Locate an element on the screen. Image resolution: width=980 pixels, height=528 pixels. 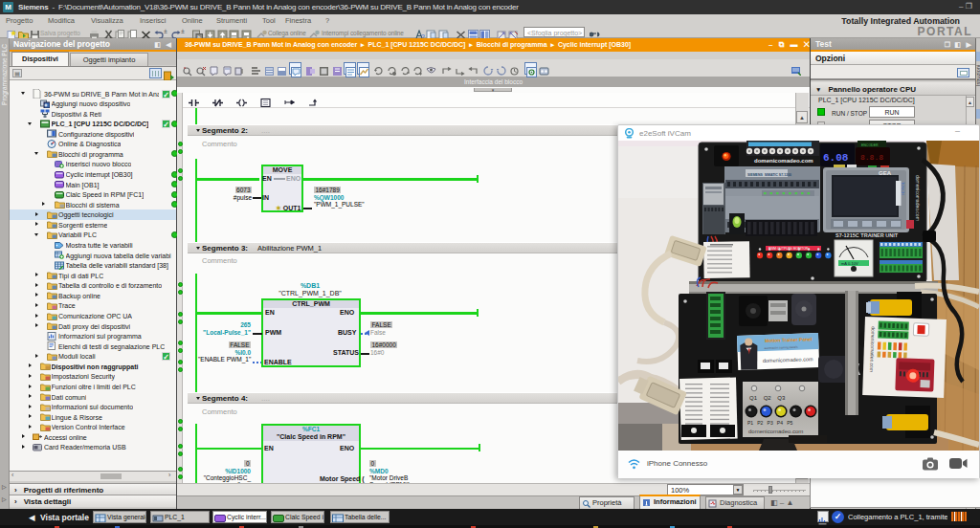
svg-text: 8.8.8 is located at coordinates (872, 157).